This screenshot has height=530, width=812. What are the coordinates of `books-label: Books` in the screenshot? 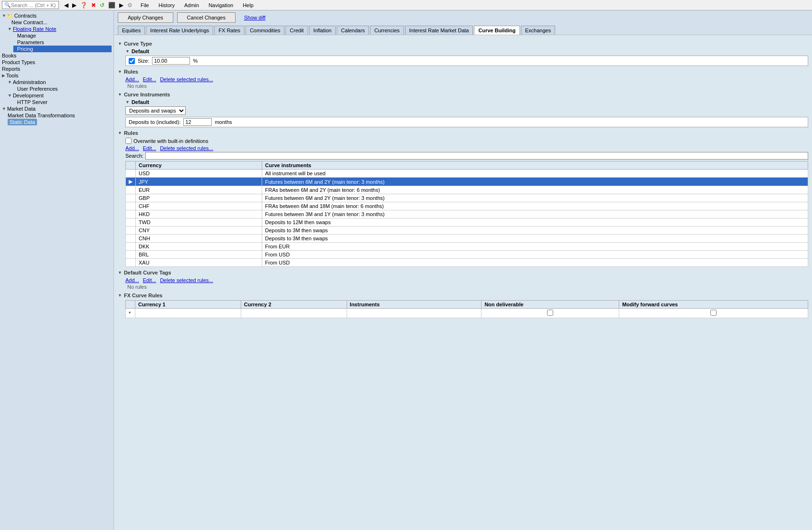 It's located at (9, 56).